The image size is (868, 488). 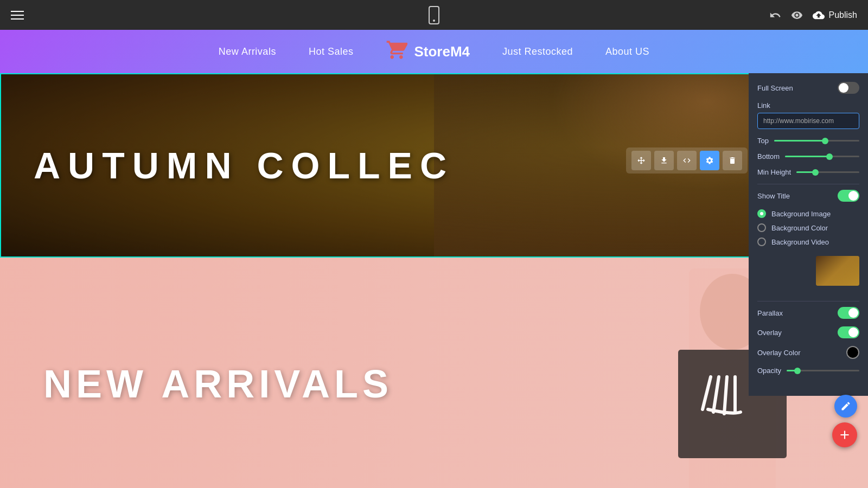 What do you see at coordinates (768, 156) in the screenshot?
I see `bottom-label: Bottom` at bounding box center [768, 156].